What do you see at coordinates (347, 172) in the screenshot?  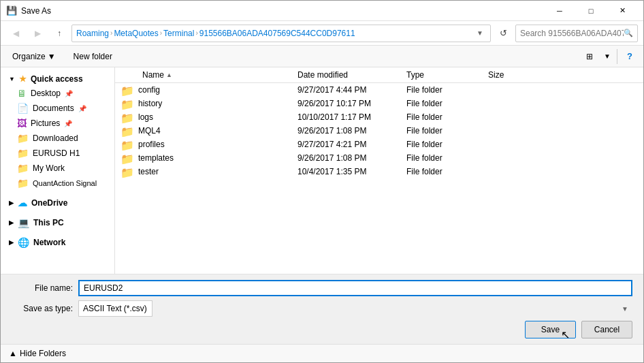 I see `file-date: 10/4/2017 1:35 PM` at bounding box center [347, 172].